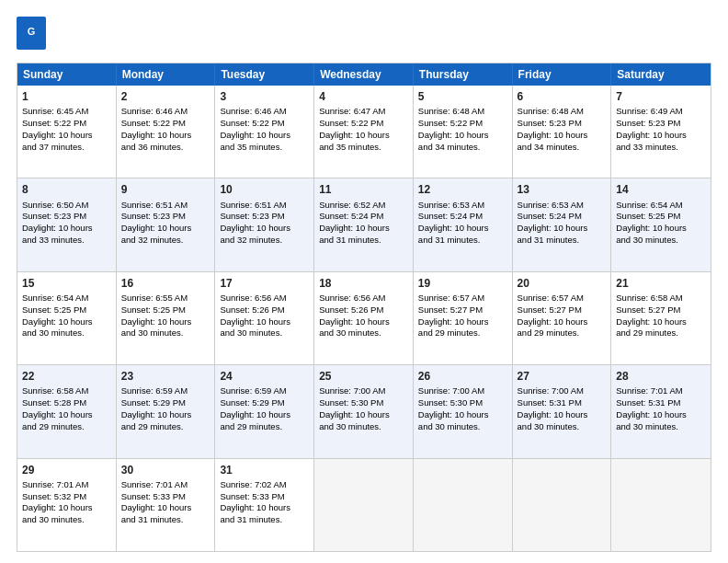 The height and width of the screenshot is (563, 728). What do you see at coordinates (364, 283) in the screenshot?
I see `day-number: 18` at bounding box center [364, 283].